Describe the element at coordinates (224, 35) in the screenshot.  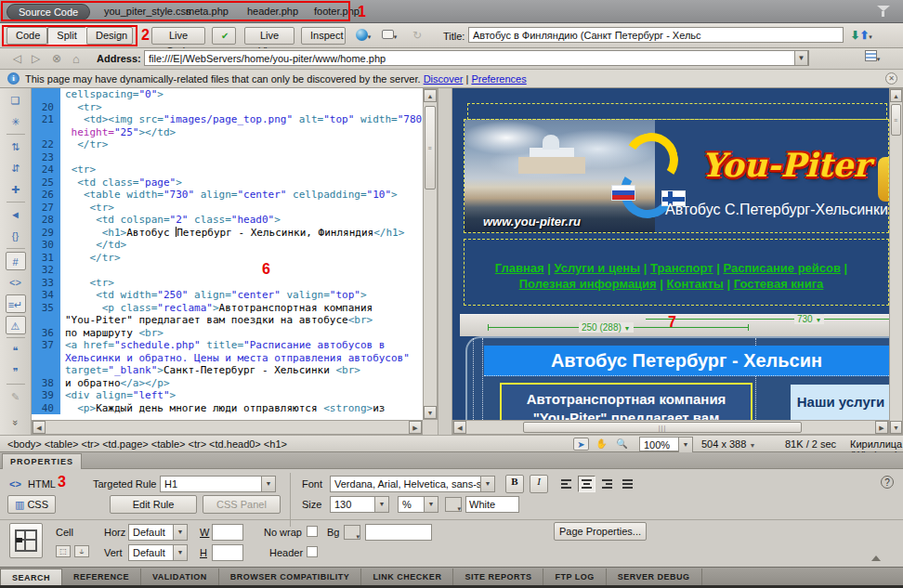
I see `live-view-options-icon: ✔` at that location.